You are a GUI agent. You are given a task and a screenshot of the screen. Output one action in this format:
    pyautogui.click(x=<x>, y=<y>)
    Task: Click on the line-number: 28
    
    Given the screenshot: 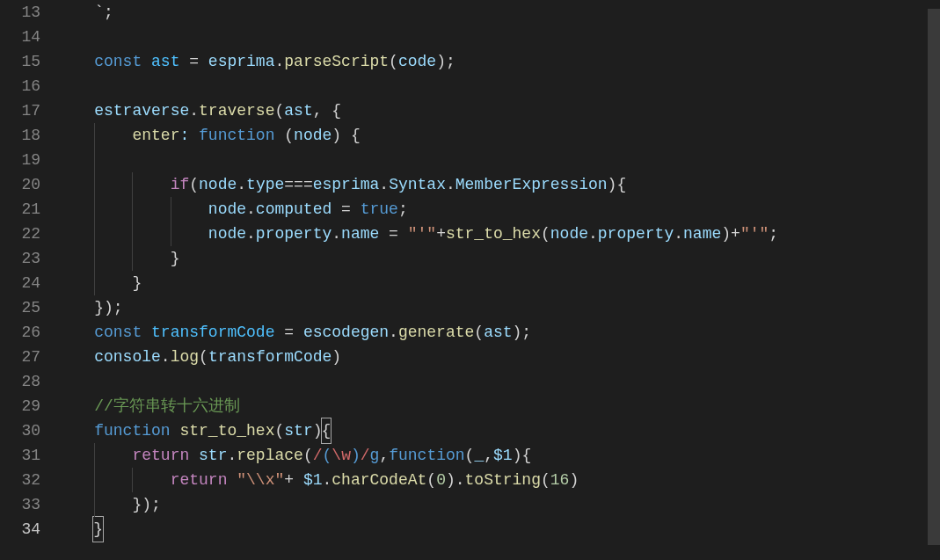 What is the action you would take?
    pyautogui.click(x=28, y=382)
    